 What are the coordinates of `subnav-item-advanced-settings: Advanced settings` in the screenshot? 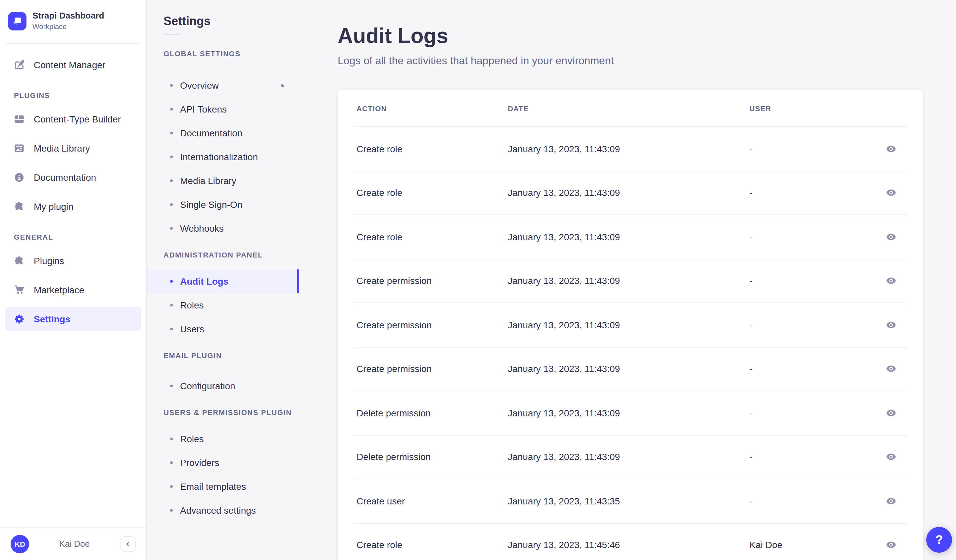 It's located at (223, 511).